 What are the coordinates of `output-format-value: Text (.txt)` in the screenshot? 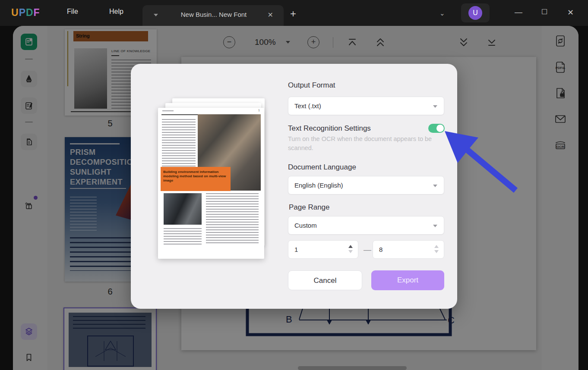 It's located at (308, 106).